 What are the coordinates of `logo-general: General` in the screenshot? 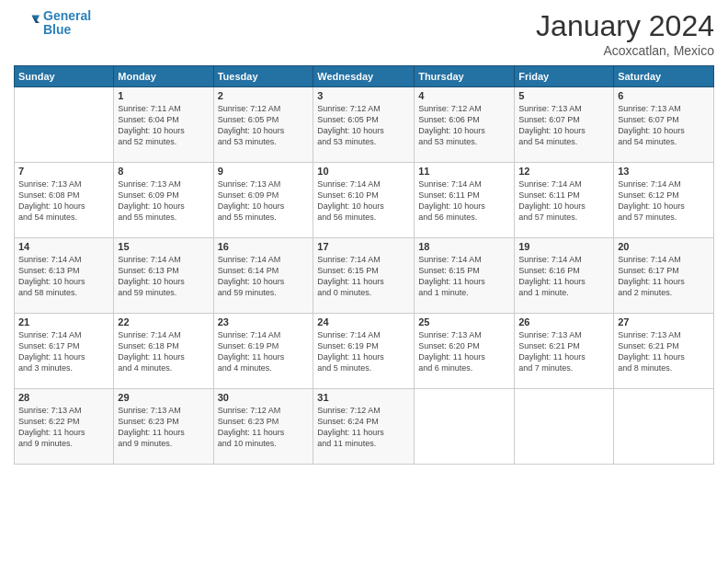 It's located at (67, 16).